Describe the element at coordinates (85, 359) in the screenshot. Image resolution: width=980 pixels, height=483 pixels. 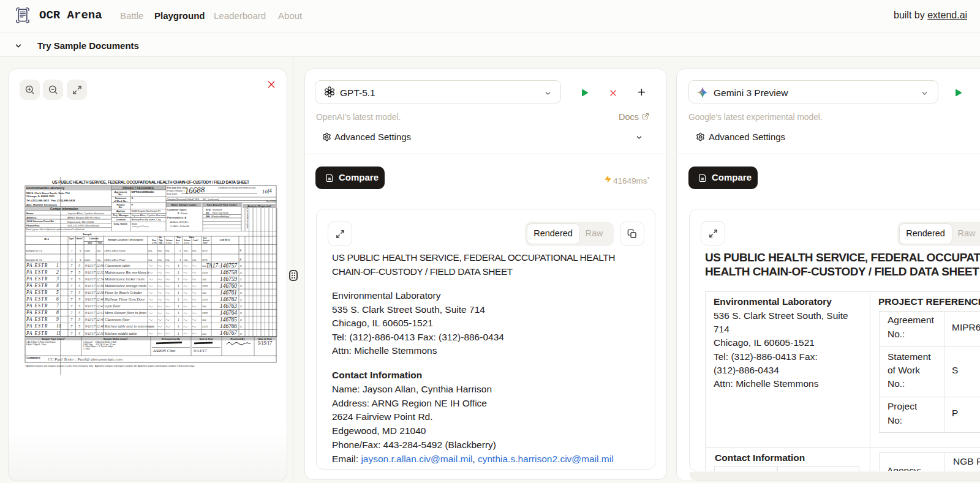
I see `svg-text:CC Paul Tester : Paul@ pbsr: CC Paul Tester : Paul@ pbsrassociate.com` at that location.